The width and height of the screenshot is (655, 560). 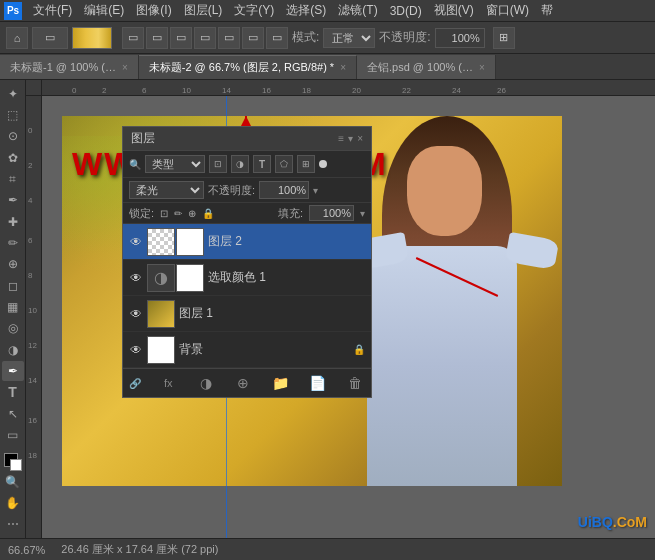 I want to click on hand-tool: ✋, so click(x=13, y=502).